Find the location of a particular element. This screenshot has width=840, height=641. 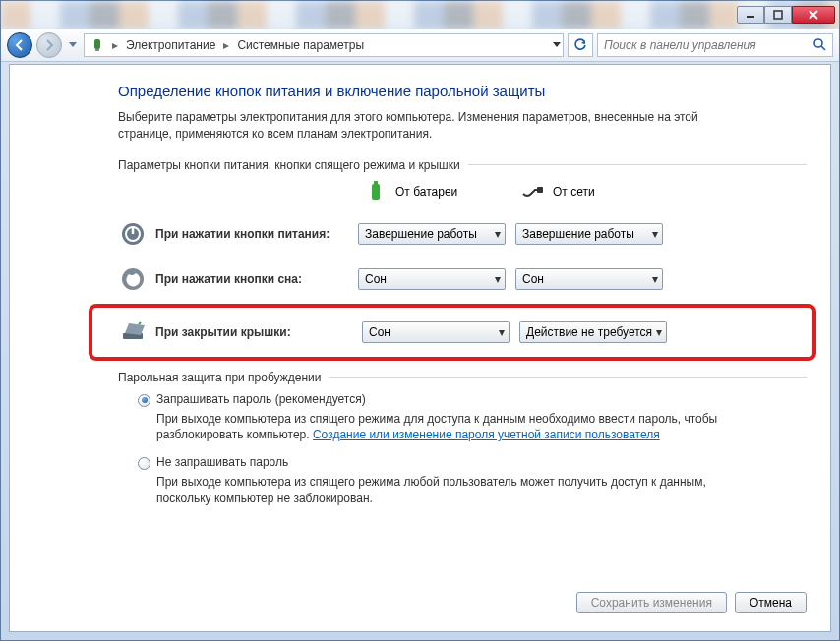

power-options-icon is located at coordinates (97, 45).